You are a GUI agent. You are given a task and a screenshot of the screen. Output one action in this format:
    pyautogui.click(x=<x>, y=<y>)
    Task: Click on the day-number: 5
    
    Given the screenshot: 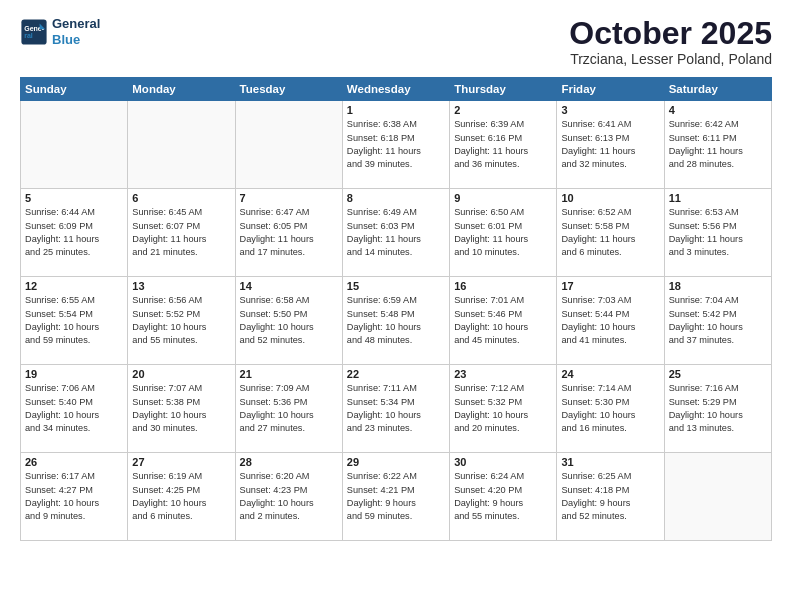 What is the action you would take?
    pyautogui.click(x=74, y=198)
    